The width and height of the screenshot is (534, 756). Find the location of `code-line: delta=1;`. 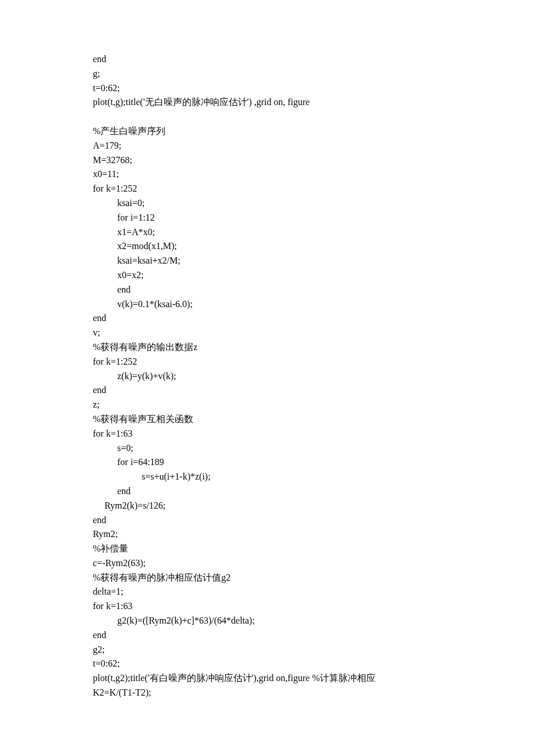

code-line: delta=1; is located at coordinates (268, 592).